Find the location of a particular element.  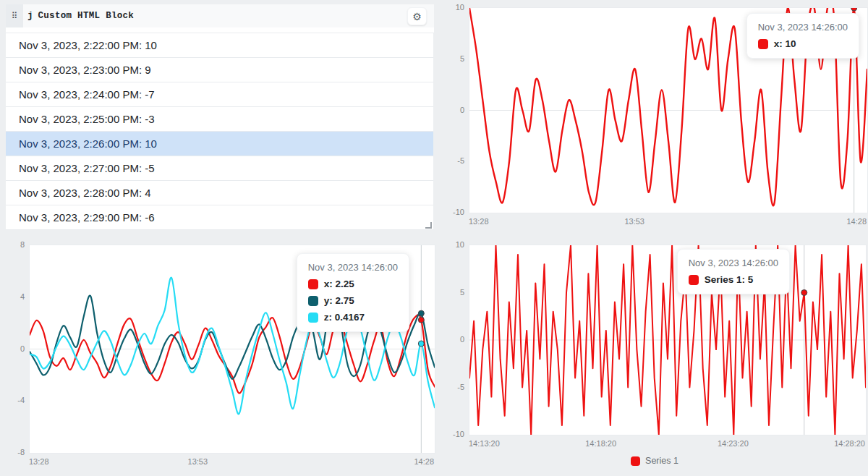

x-tick-label: 14:18:20 is located at coordinates (600, 443).